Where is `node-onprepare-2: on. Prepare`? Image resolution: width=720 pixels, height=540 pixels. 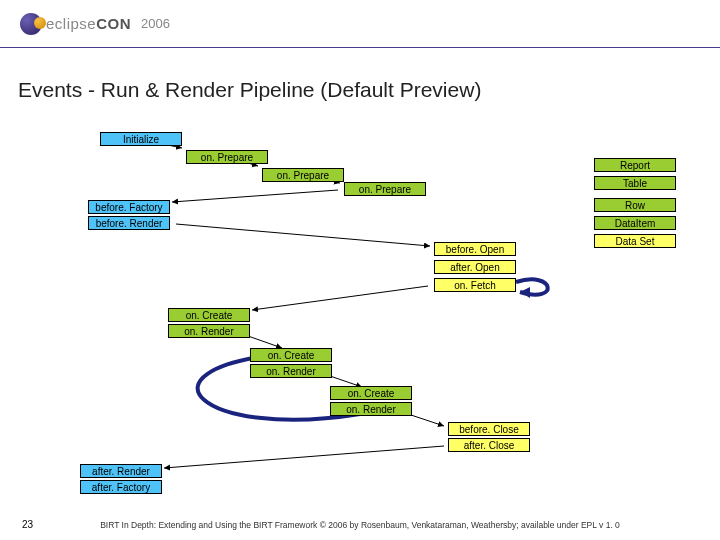
node-onprepare-2: on. Prepare is located at coordinates (303, 175).